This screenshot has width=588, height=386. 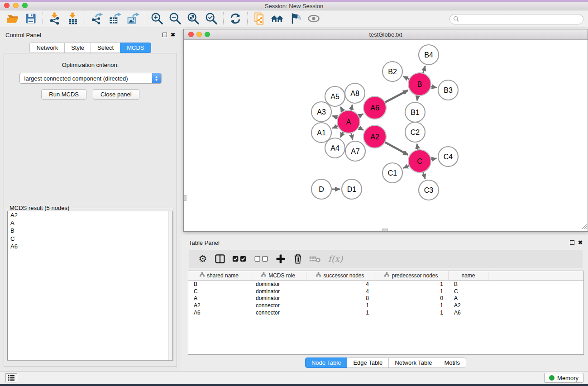 What do you see at coordinates (386, 284) in the screenshot?
I see `table-row: Bdominator41B` at bounding box center [386, 284].